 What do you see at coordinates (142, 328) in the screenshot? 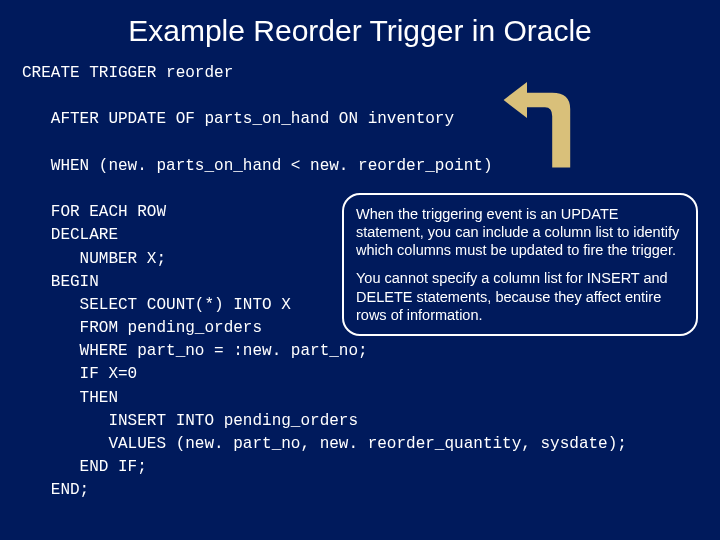
I see `code-line: FROM pending_orders` at bounding box center [142, 328].